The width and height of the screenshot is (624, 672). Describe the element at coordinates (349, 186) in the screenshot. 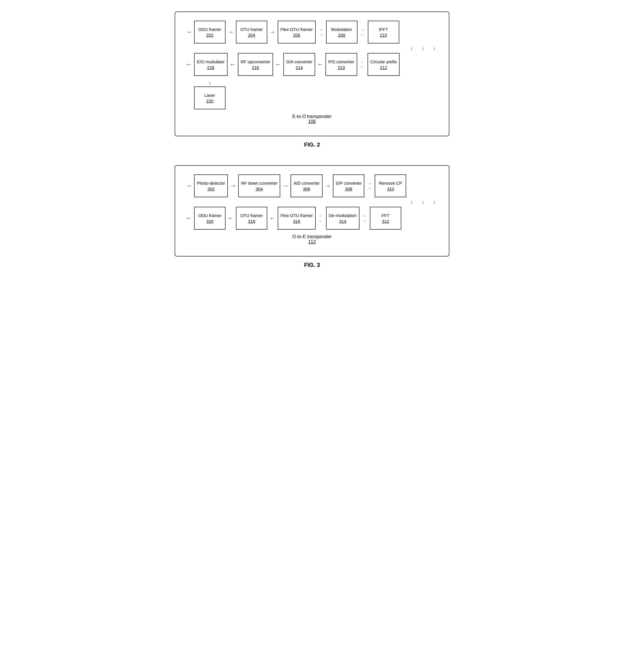

I see `fig3-block-308: S/P converter 308` at that location.